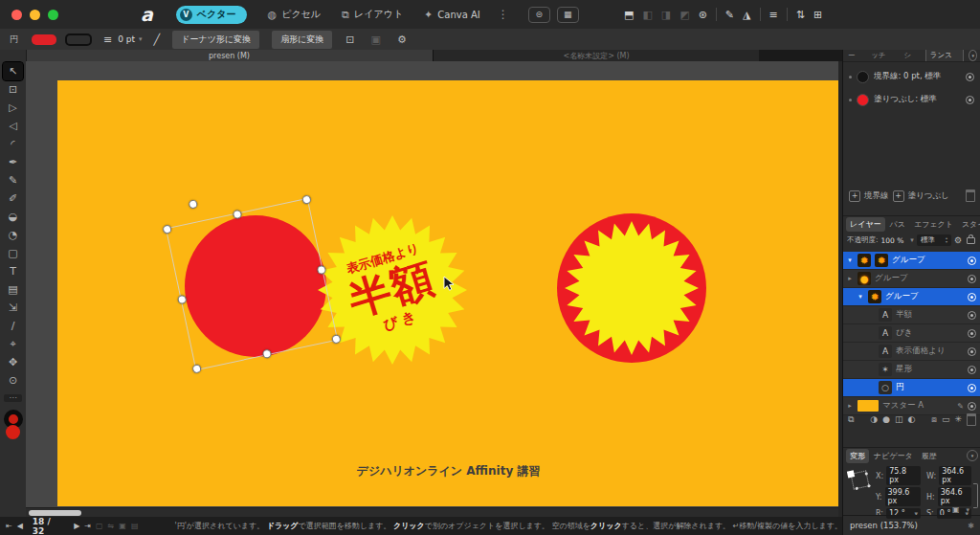  What do you see at coordinates (958, 419) in the screenshot?
I see `blend-options-icon: ✳` at bounding box center [958, 419].